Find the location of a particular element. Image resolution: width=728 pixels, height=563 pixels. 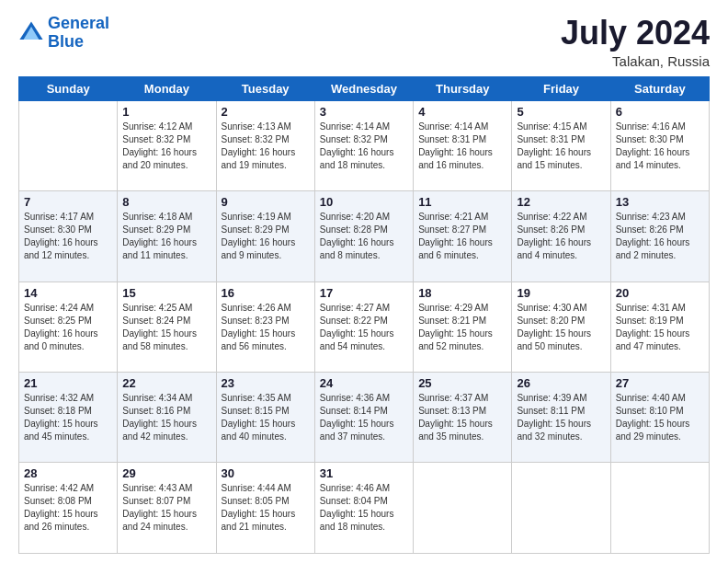

day-number: 18 is located at coordinates (462, 293).